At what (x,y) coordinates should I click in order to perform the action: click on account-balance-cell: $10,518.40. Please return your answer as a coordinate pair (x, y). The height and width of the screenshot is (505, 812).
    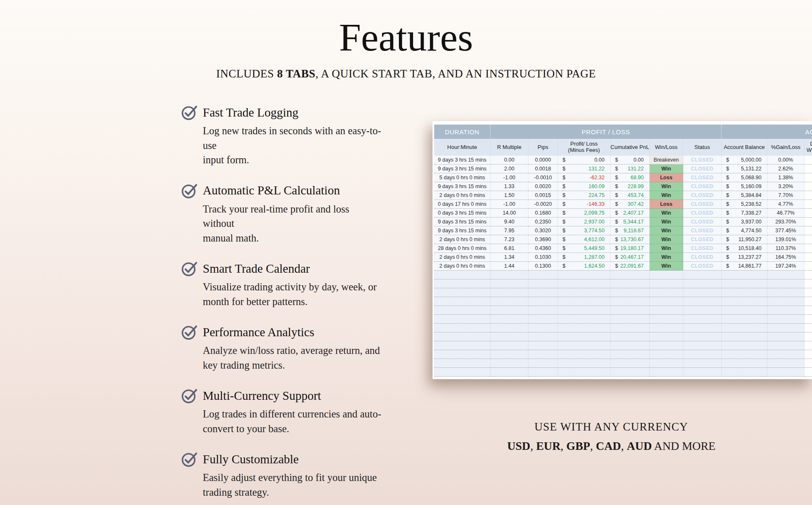
    Looking at the image, I should click on (745, 248).